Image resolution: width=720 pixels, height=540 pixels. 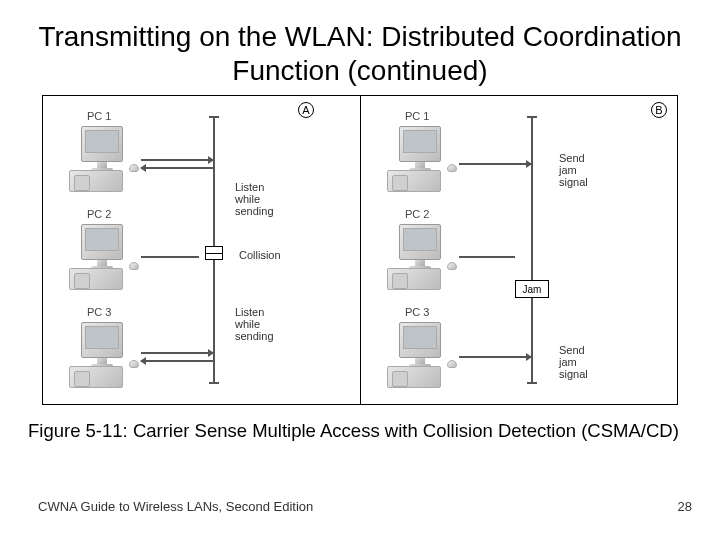 What do you see at coordinates (574, 362) in the screenshot?
I see `note-sendjam-bottom: Send jam signal` at bounding box center [574, 362].